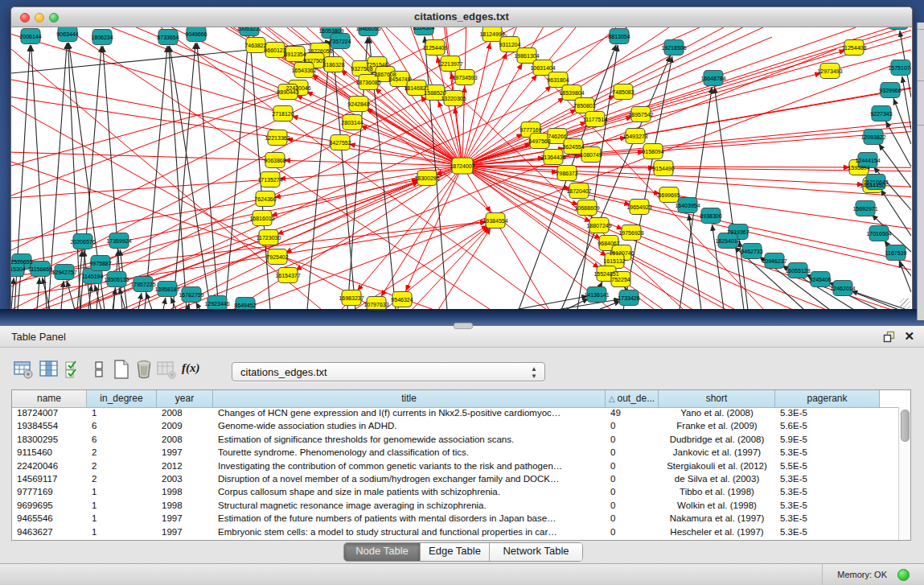 The width and height of the screenshot is (924, 585). What do you see at coordinates (196, 34) in the screenshot?
I see `graph-node-label: 9049666` at bounding box center [196, 34].